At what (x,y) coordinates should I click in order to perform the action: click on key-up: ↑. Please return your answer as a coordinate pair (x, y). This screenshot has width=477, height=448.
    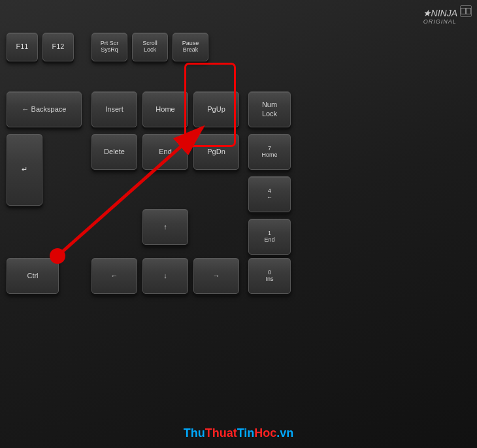
    Looking at the image, I should click on (165, 227).